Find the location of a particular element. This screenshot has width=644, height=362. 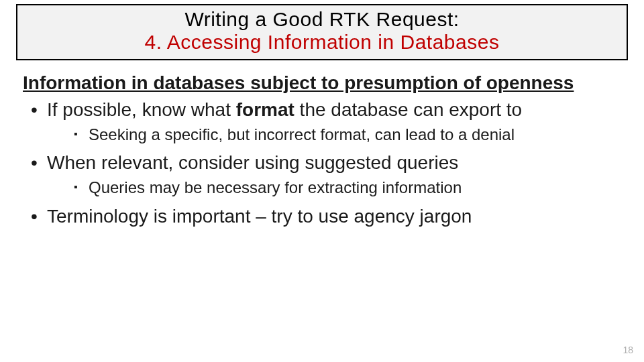

page-number: 18 is located at coordinates (628, 350).